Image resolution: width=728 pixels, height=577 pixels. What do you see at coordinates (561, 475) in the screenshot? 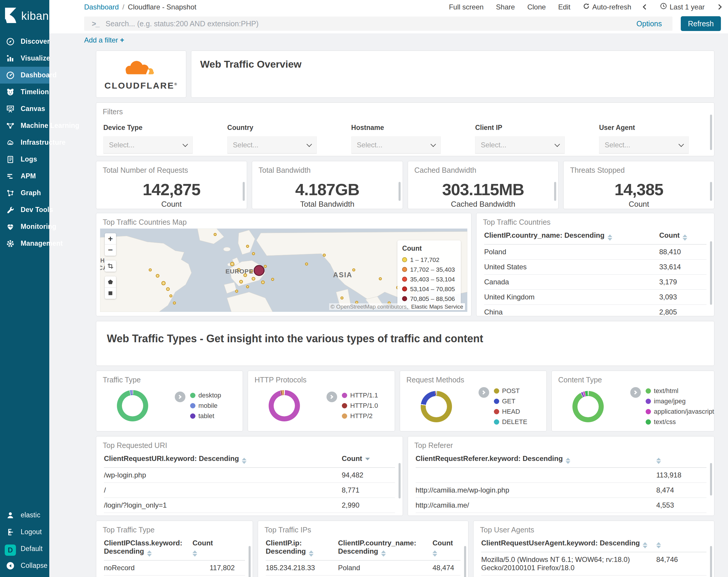
I see `table-row: 113,918` at bounding box center [561, 475].